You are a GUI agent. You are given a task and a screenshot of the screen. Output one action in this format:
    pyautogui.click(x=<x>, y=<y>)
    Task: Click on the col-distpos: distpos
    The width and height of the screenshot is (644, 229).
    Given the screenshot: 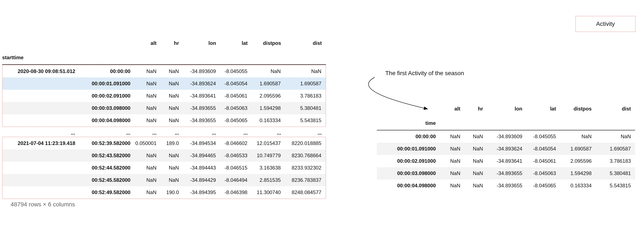 What is the action you would take?
    pyautogui.click(x=269, y=43)
    